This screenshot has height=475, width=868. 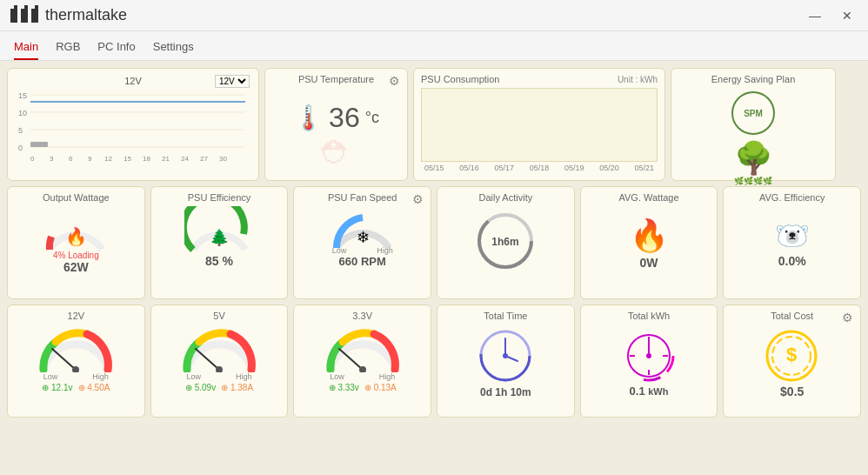 I want to click on fan-speed-gauge-svg: ❄, so click(x=363, y=228).